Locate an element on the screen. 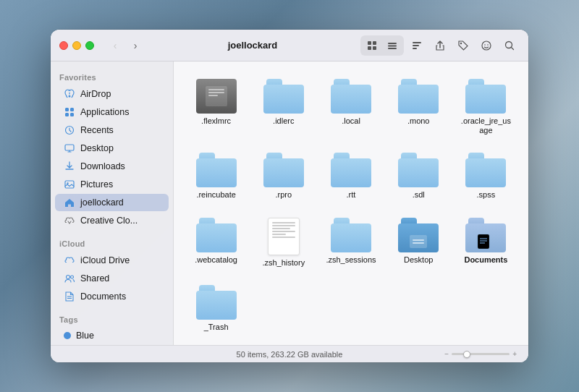 The width and height of the screenshot is (579, 392). joellockard-label: joellockard is located at coordinates (102, 203).